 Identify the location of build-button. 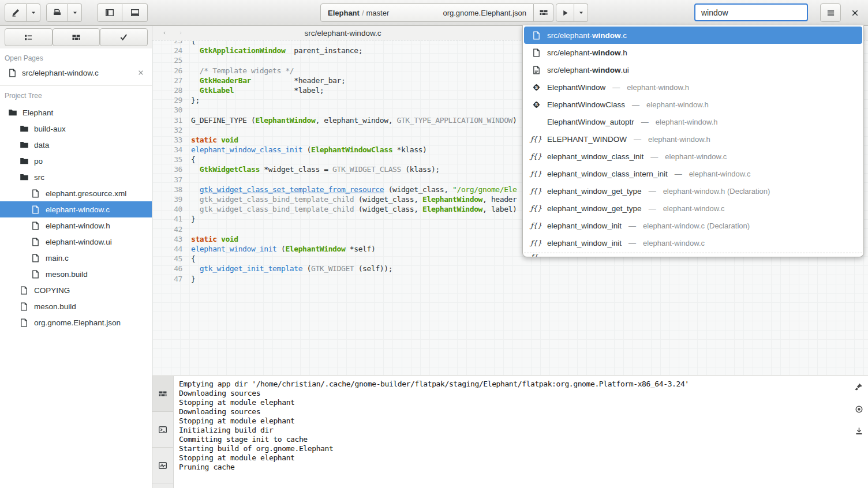
(544, 13).